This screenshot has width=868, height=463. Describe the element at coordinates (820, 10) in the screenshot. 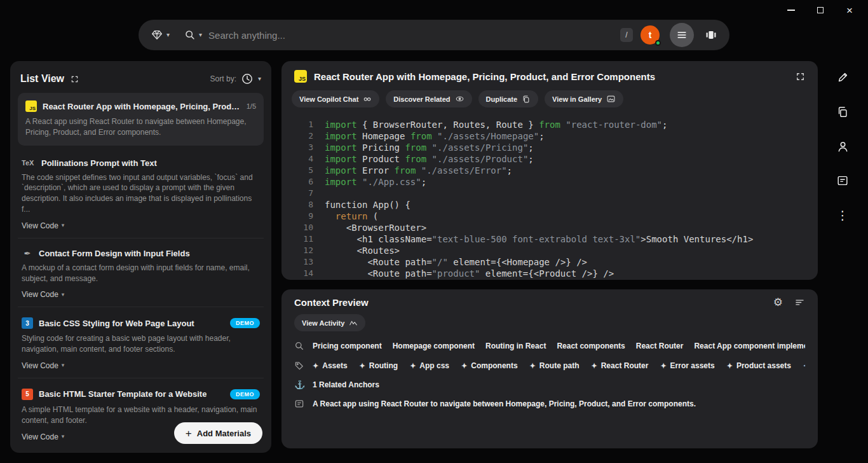

I see `maximize-button` at that location.